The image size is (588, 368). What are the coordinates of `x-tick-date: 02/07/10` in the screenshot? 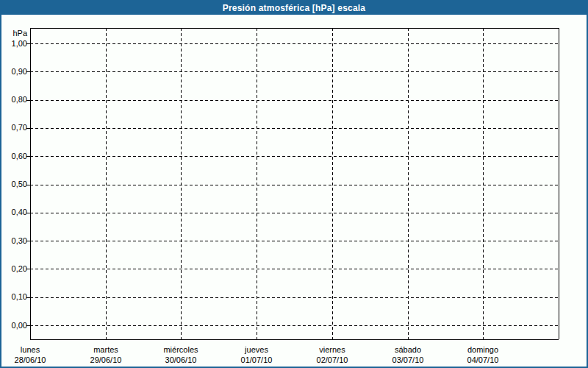 It's located at (332, 360).